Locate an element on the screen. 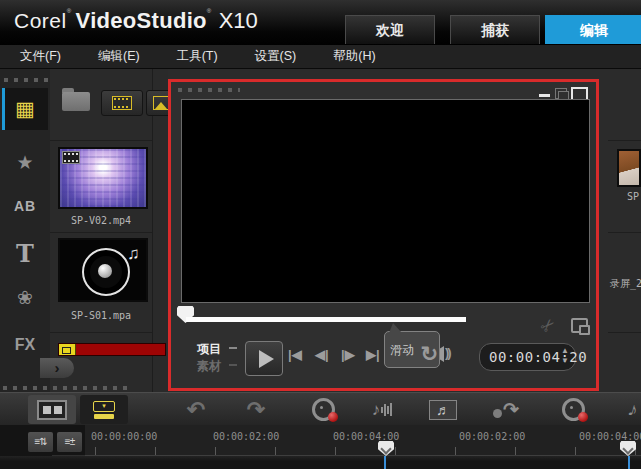 This screenshot has height=469, width=641. storyboard-icon is located at coordinates (52, 410).